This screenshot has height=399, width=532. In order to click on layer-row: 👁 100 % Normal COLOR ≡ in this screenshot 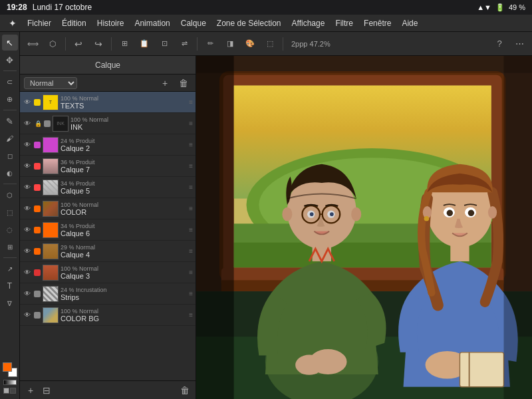, I will do `click(108, 209)`.